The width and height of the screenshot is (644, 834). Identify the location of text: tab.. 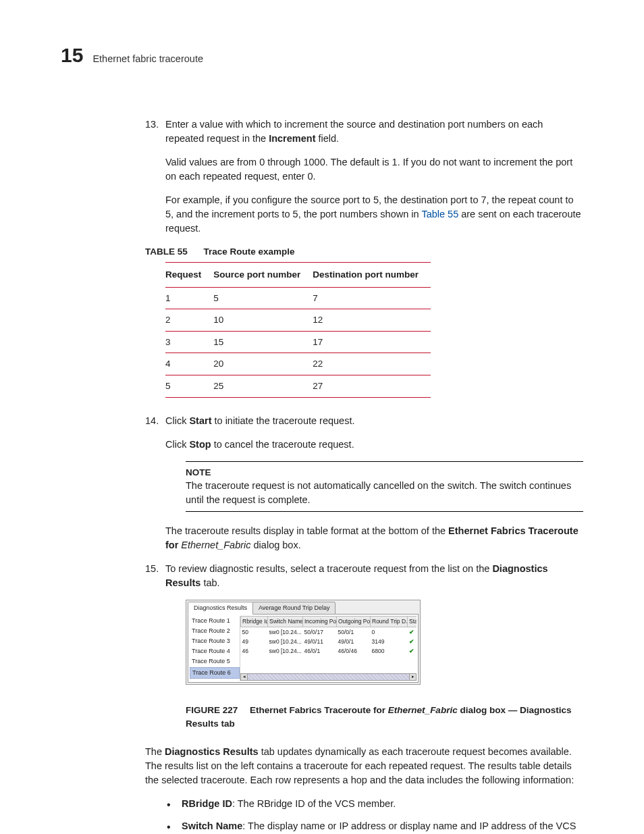
(210, 583).